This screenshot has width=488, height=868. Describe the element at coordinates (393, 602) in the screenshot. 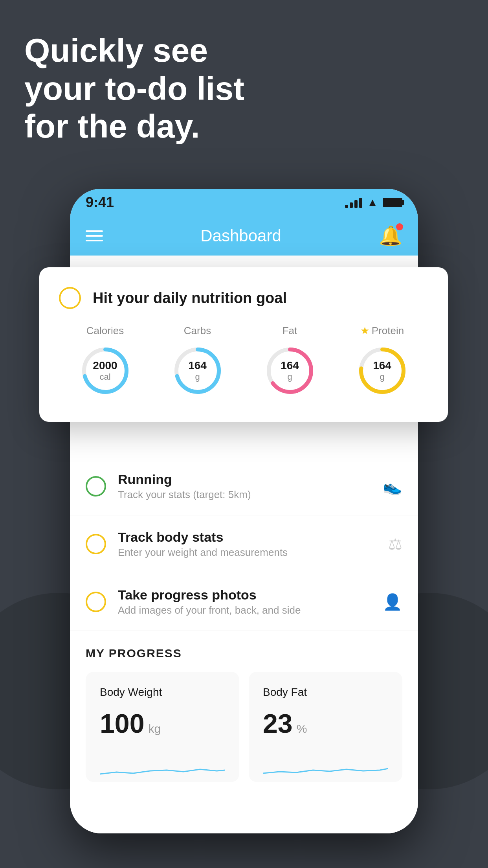

I see `person-icon: 👤` at that location.